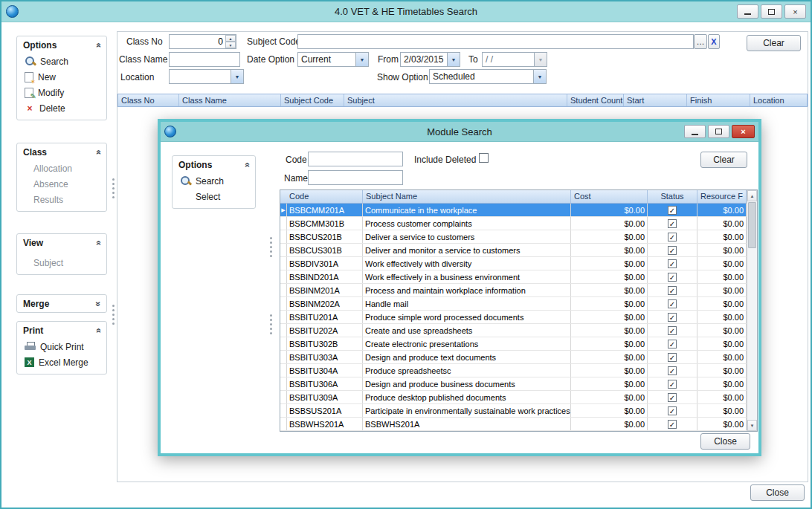 The width and height of the screenshot is (812, 509). Describe the element at coordinates (333, 59) in the screenshot. I see `date-option-dropdown: Current ▼` at that location.